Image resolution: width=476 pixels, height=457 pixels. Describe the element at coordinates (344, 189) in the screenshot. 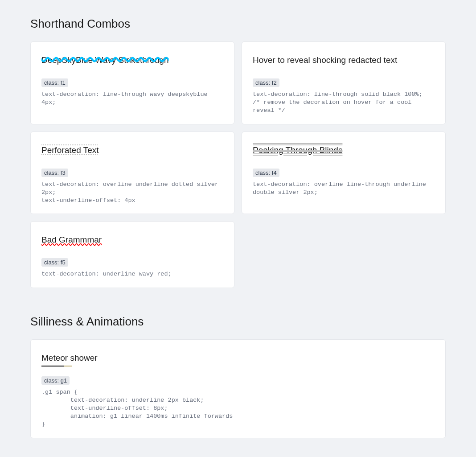

I see `css-block-f4: text-decoration: overline line-through u…` at that location.